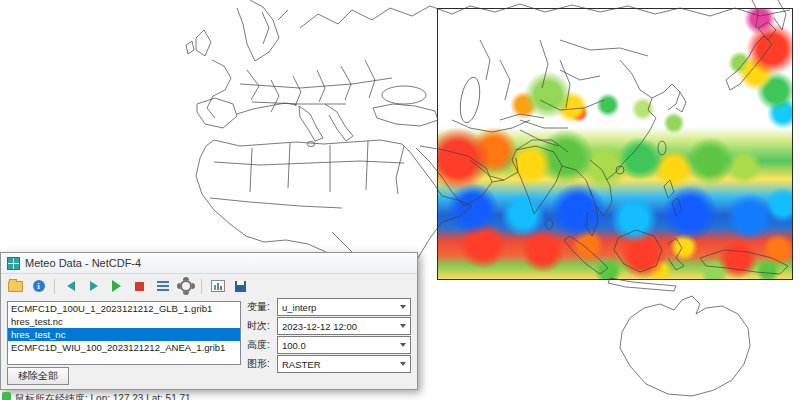  Describe the element at coordinates (218, 286) in the screenshot. I see `chart-button` at that location.